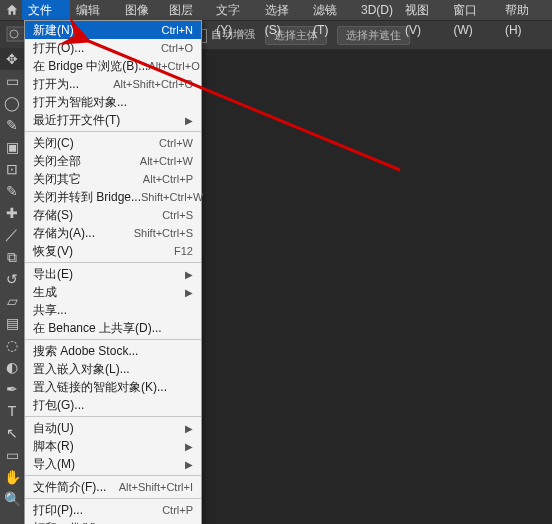 This screenshot has height=524, width=552. What do you see at coordinates (473, 10) in the screenshot?
I see `menu-window: 窗口(W)` at bounding box center [473, 10].